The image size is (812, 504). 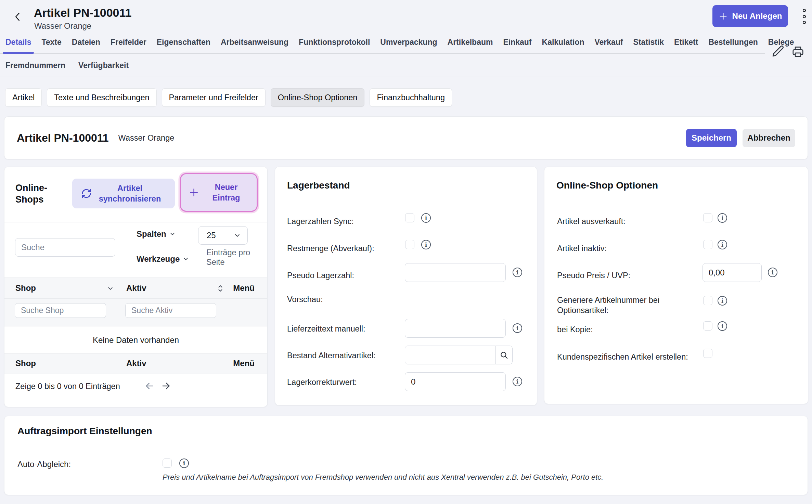 What do you see at coordinates (130, 194) in the screenshot?
I see `sync-button-label: Artikelsynchronisieren` at bounding box center [130, 194].